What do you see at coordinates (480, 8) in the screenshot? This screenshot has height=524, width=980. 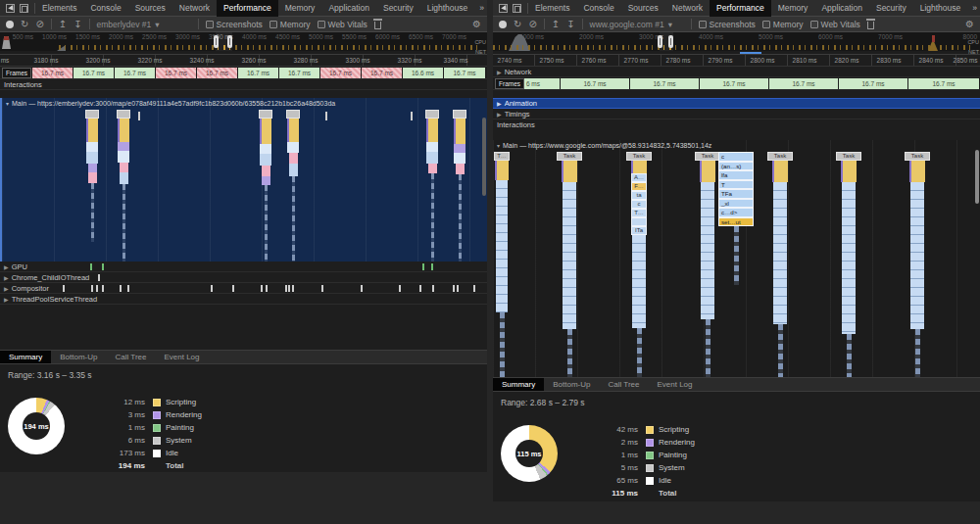 I see `more-tabs-icon: »` at bounding box center [480, 8].